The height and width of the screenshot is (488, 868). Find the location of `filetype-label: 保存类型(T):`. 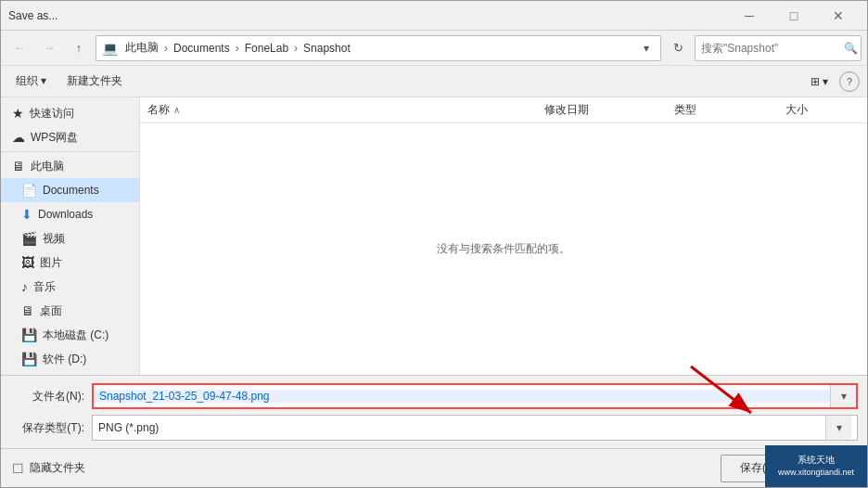

filetype-label: 保存类型(T): is located at coordinates (47, 429).